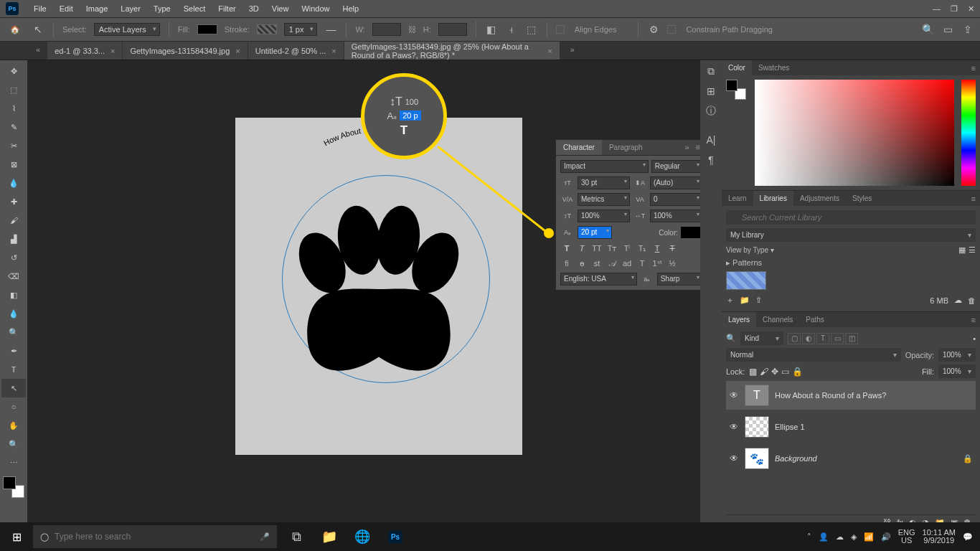 This screenshot has height=551, width=980. I want to click on move-tool-icon: ✥, so click(14, 71).